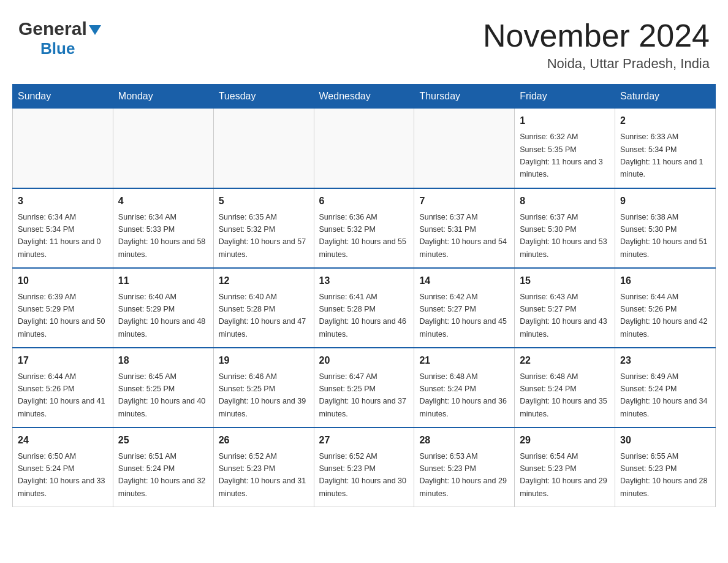 The height and width of the screenshot is (563, 728). What do you see at coordinates (596, 45) in the screenshot?
I see `title-block: November 2024 Noida, Uttar Pradesh, Indi…` at bounding box center [596, 45].